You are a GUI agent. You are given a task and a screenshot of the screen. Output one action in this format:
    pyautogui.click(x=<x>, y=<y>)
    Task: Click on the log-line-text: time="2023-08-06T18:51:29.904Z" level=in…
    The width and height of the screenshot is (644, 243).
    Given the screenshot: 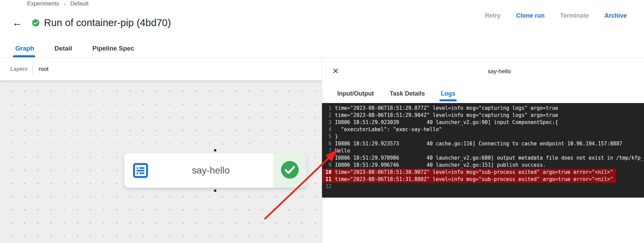 What is the action you would take?
    pyautogui.click(x=446, y=115)
    